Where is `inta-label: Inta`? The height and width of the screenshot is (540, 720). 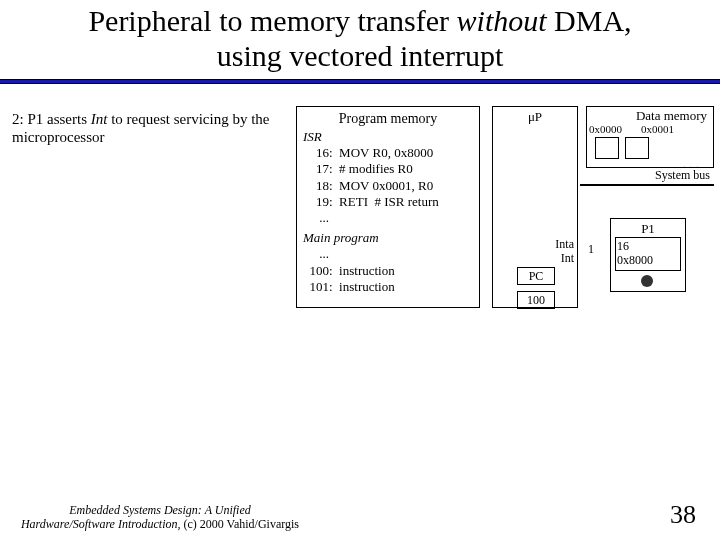
inta-label: Inta is located at coordinates (564, 244).